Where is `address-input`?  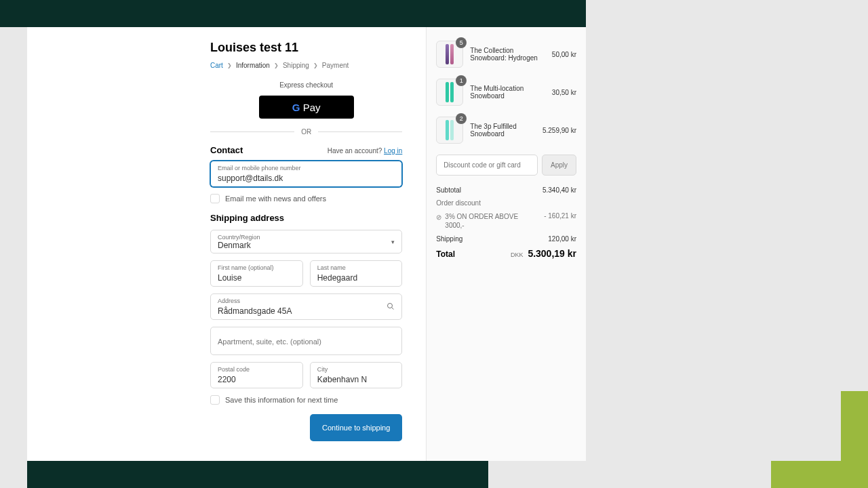 address-input is located at coordinates (307, 311).